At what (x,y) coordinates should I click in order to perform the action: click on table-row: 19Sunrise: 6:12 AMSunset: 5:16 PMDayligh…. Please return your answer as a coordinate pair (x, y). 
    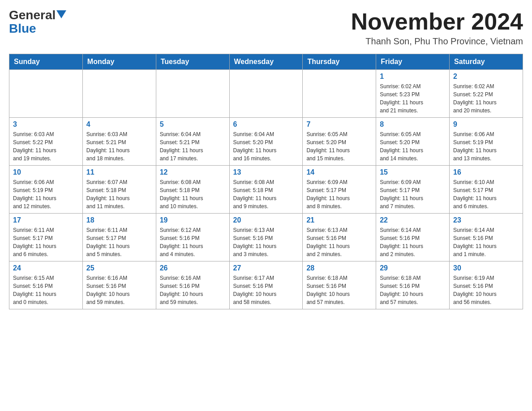
    Looking at the image, I should click on (193, 237).